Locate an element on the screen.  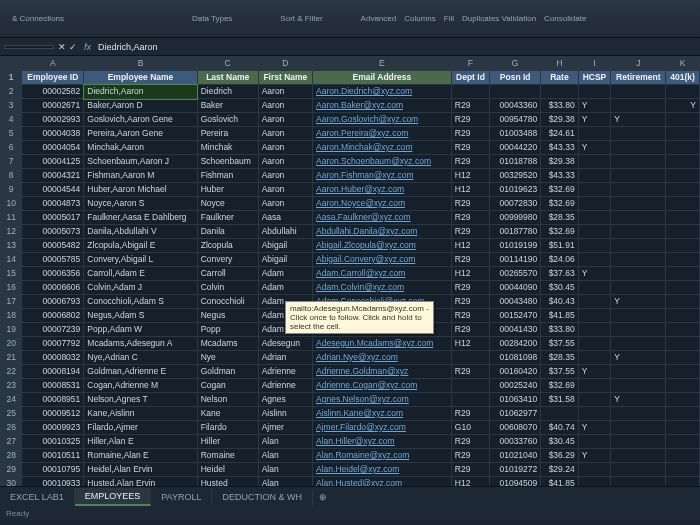
hdr-first-name: First Name is located at coordinates (285, 78).